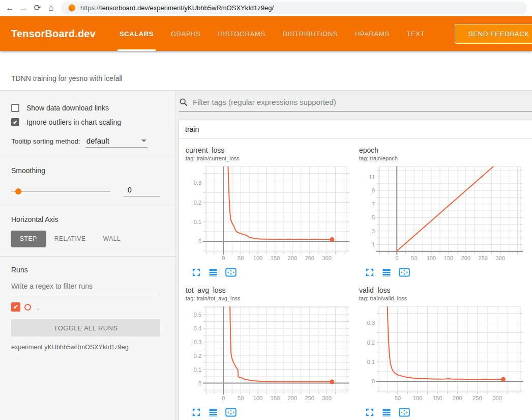 The height and width of the screenshot is (420, 532). I want to click on tooltip-sorting-select: default, so click(116, 142).